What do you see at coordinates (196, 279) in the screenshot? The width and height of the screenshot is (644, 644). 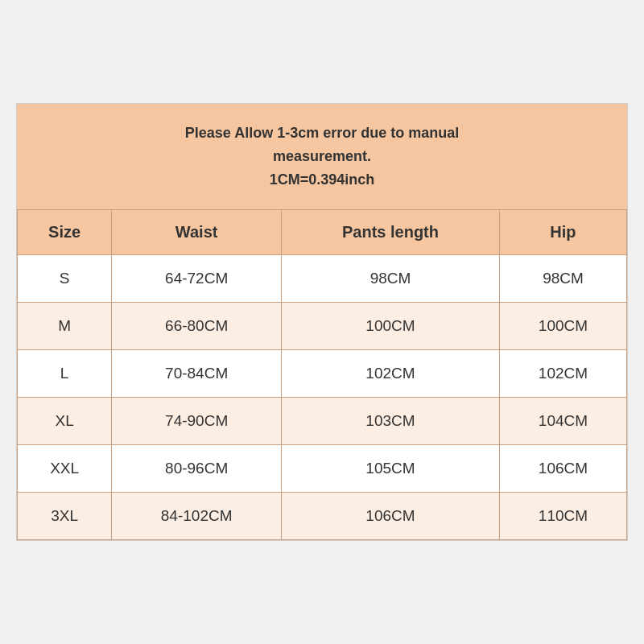 I see `cell-waist: 64-72CM` at bounding box center [196, 279].